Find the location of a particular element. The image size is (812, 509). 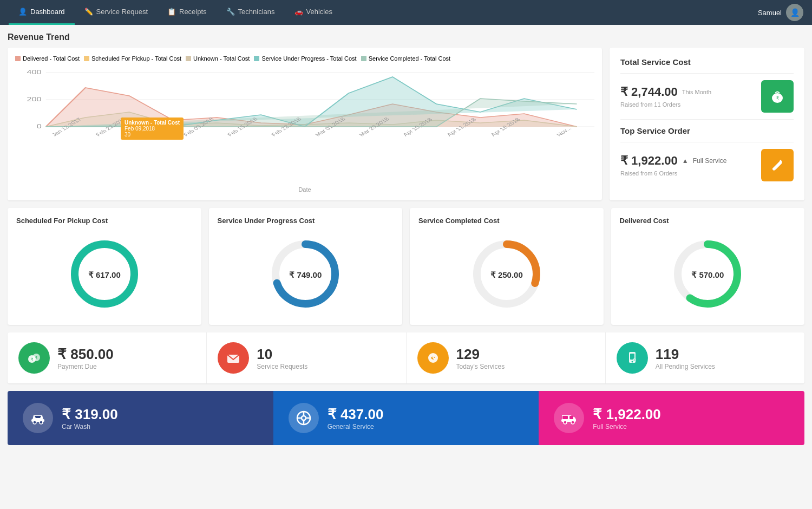

banner-car-wash: ₹ 319.00 Car Wash is located at coordinates (141, 418).